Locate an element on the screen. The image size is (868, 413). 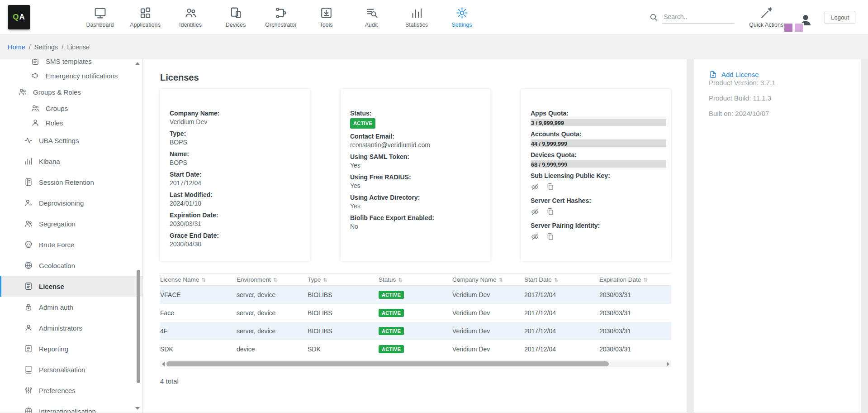
scrollbar-down-arrow-icon is located at coordinates (138, 408).